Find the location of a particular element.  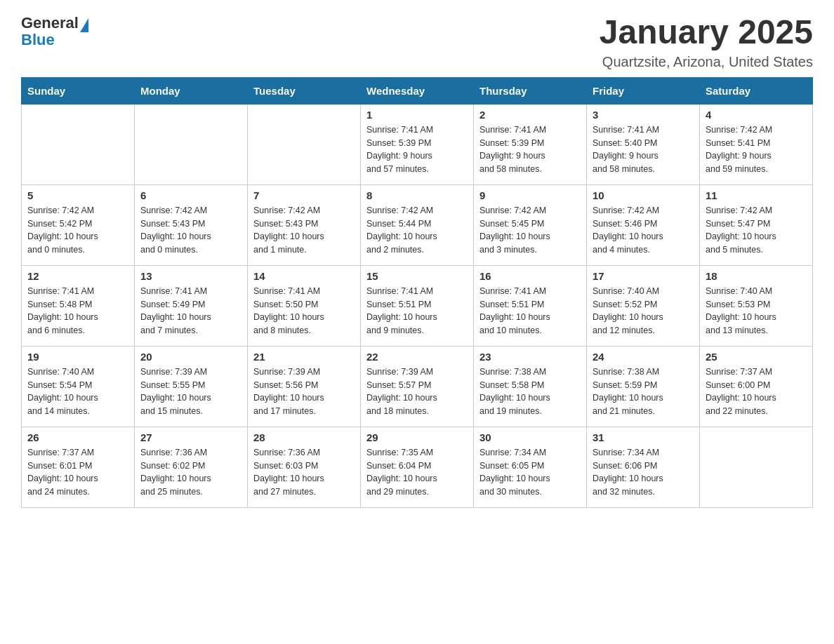

header-wednesday: Wednesday is located at coordinates (417, 90).